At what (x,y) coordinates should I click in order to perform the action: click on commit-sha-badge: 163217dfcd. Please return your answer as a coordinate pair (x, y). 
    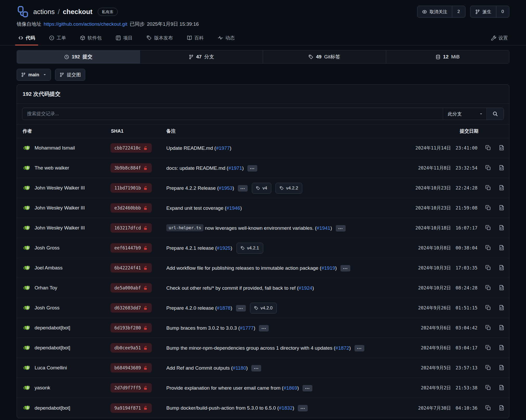
    Looking at the image, I should click on (131, 228).